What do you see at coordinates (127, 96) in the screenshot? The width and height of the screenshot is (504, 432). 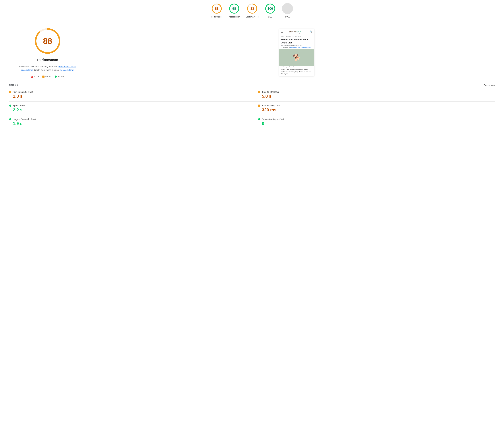 I see `fcp-value: 1.8 s` at bounding box center [127, 96].